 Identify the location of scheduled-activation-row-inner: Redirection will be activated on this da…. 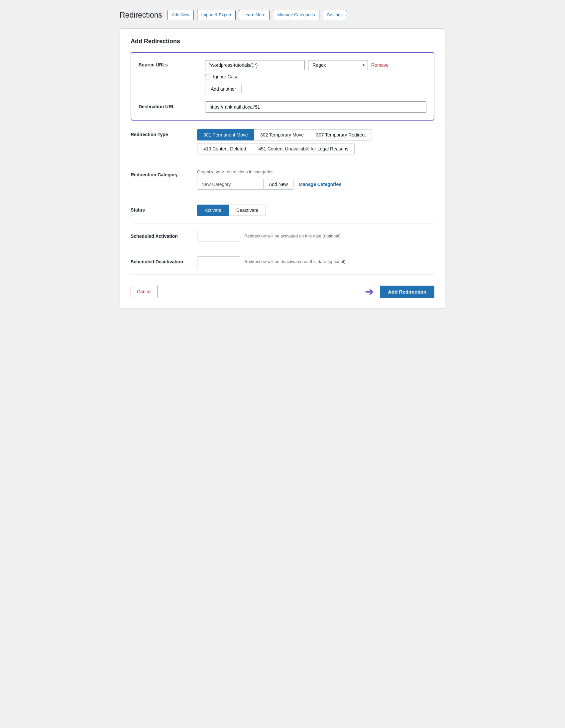
(316, 236).